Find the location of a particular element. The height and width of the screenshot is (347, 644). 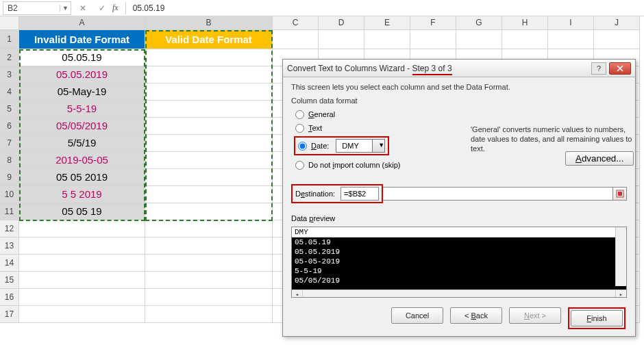

radio-general-input is located at coordinates (300, 115).